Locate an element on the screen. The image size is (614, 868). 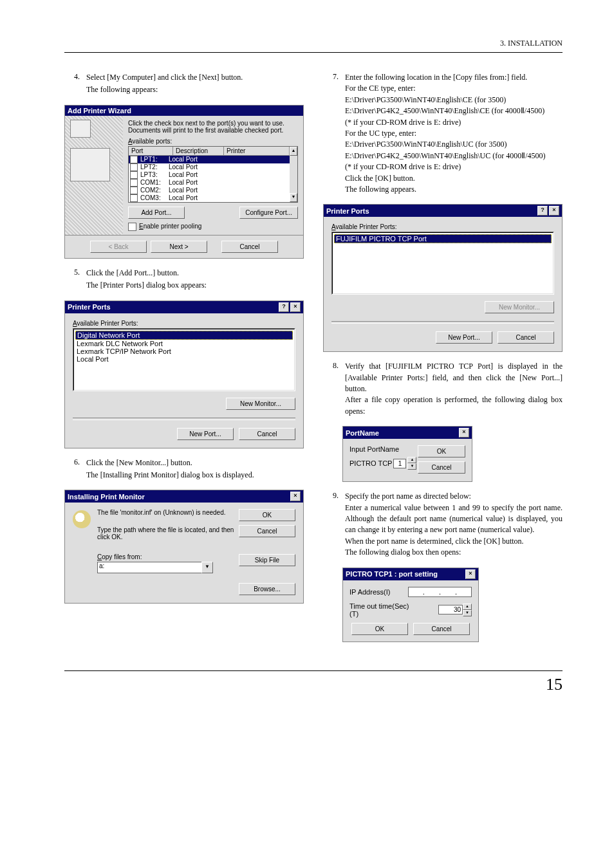
next-button: Next > is located at coordinates (179, 247).